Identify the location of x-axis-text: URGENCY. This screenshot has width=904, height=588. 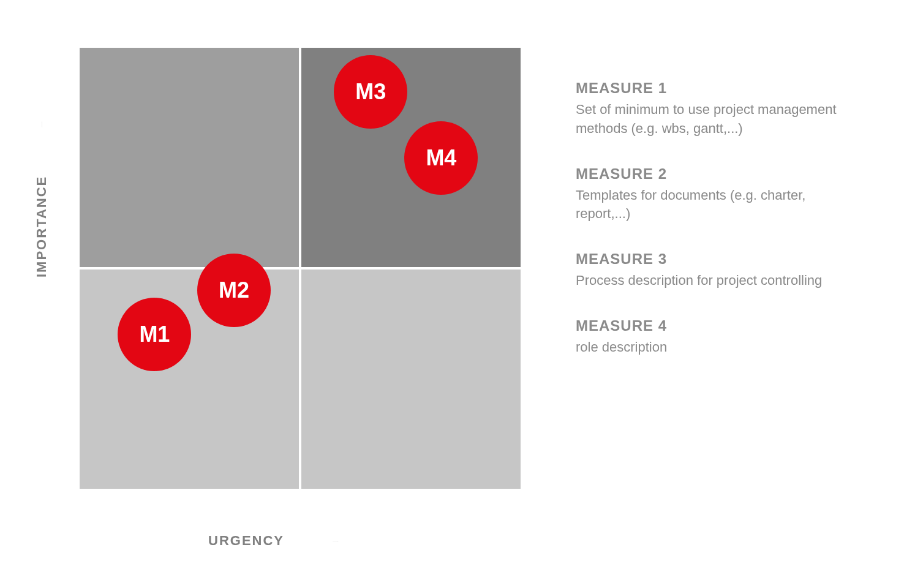
(246, 541).